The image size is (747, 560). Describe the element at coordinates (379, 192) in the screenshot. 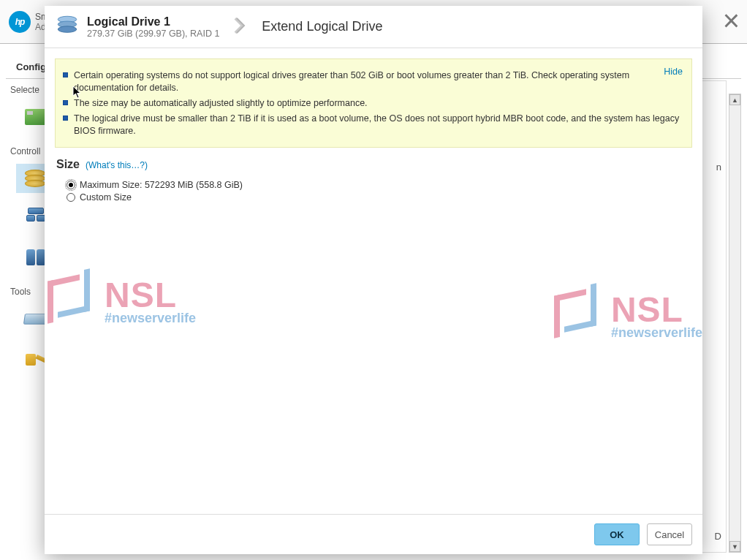

I see `size-radio-group: Maximum Size: 572293 MiB (558.8 GiB) Cus…` at that location.